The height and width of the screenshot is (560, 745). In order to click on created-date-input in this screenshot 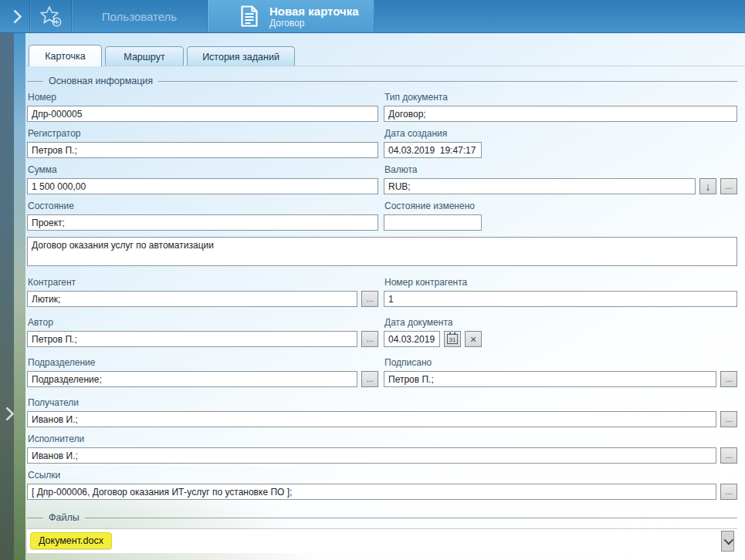, I will do `click(432, 150)`.